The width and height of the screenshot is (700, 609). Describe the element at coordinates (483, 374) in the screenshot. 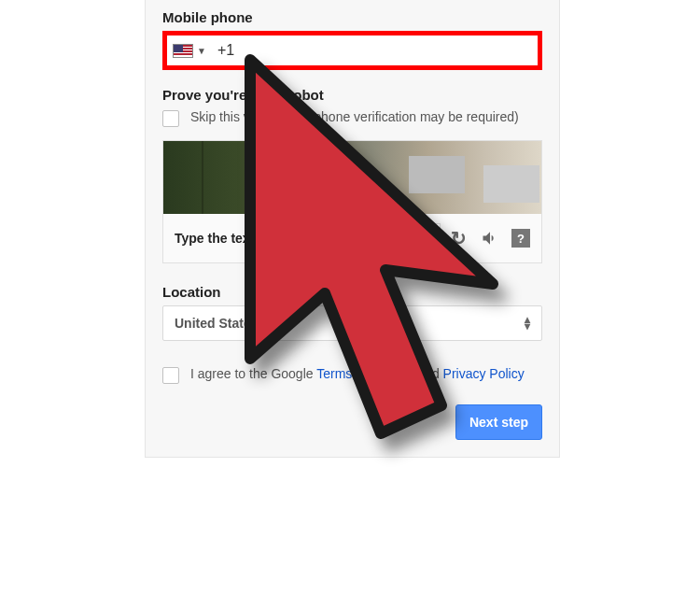

I see `privacy-policy-link: Privacy Policy` at that location.